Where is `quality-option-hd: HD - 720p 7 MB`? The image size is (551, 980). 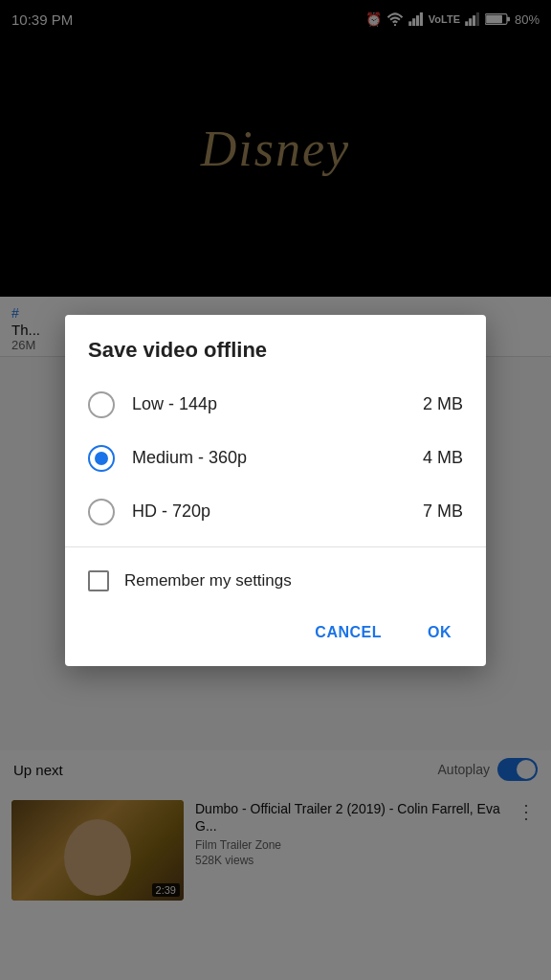
quality-option-hd: HD - 720p 7 MB is located at coordinates (276, 512).